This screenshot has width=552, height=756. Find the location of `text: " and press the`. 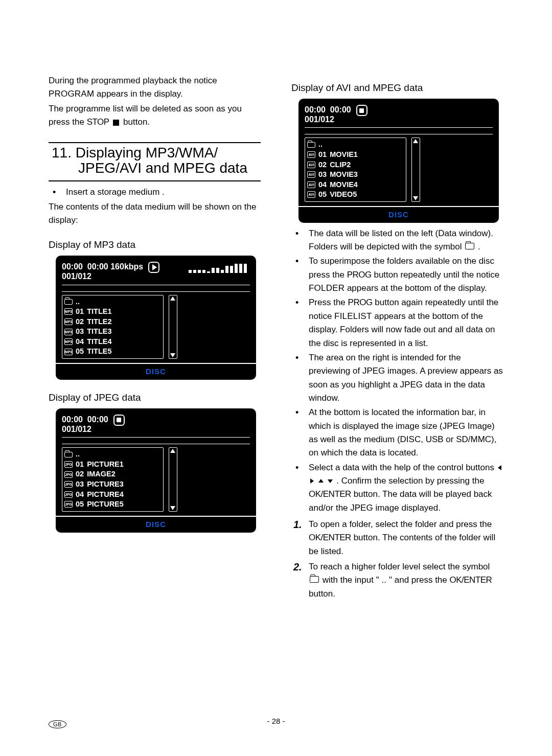

text: " and press the is located at coordinates (419, 580).